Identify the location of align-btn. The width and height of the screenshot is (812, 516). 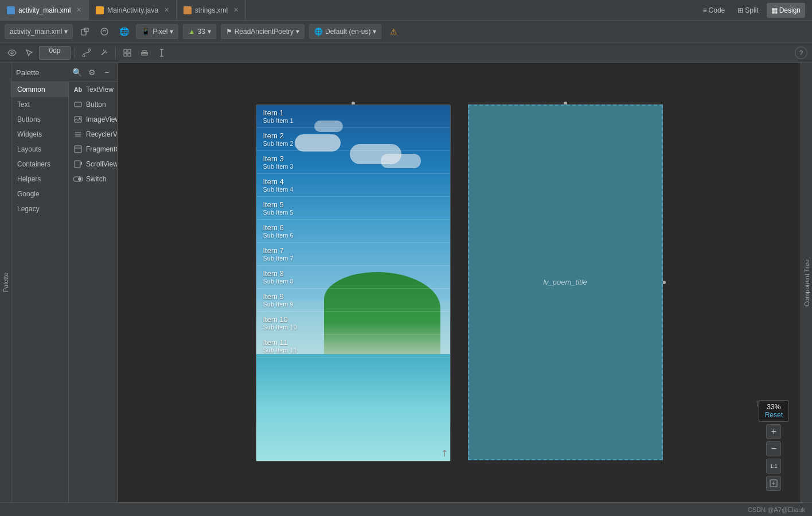
(145, 53).